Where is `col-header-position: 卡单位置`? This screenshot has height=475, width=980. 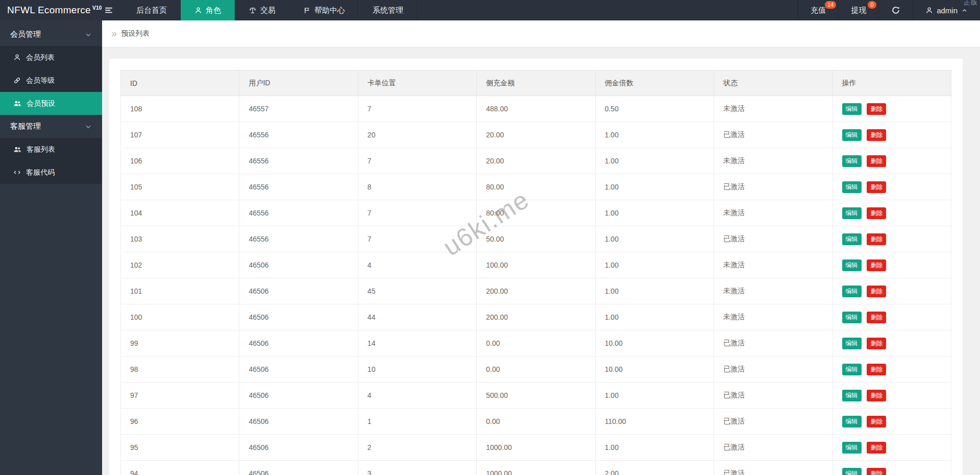
col-header-position: 卡单位置 is located at coordinates (417, 83).